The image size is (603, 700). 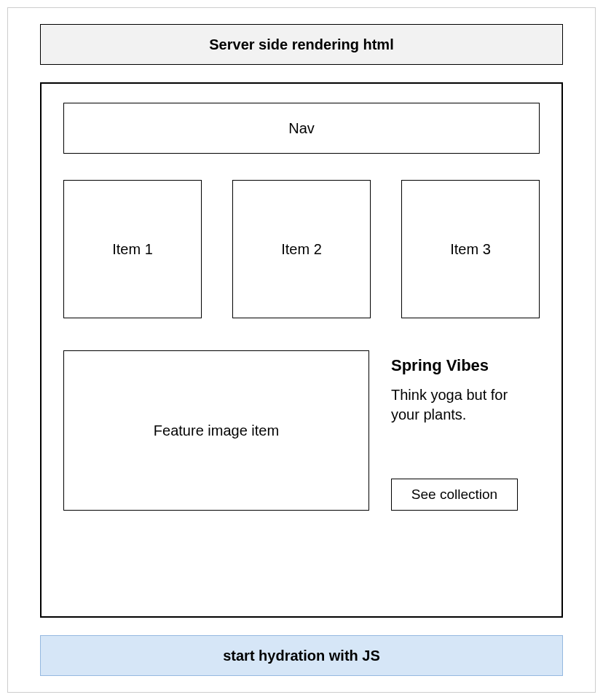 What do you see at coordinates (302, 656) in the screenshot?
I see `hydration-step-label: start hydration with JS` at bounding box center [302, 656].